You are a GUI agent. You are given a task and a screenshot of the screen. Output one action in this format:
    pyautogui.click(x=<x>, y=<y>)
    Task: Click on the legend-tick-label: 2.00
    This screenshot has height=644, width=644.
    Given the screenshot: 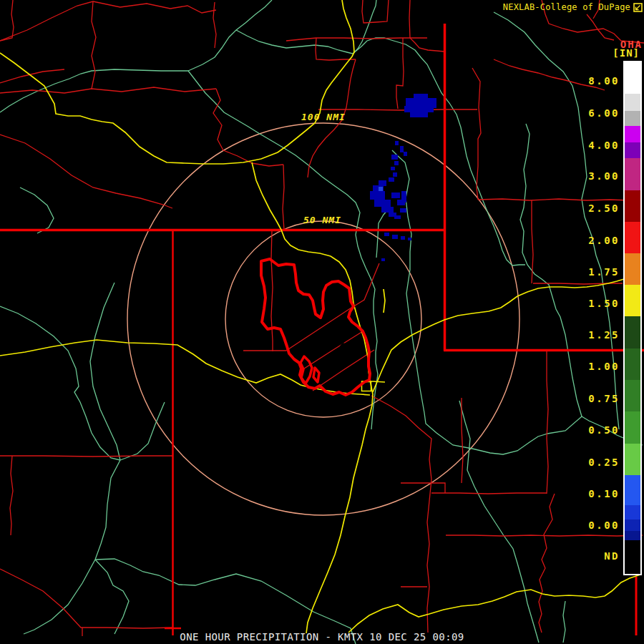 What is the action you would take?
    pyautogui.click(x=604, y=240)
    